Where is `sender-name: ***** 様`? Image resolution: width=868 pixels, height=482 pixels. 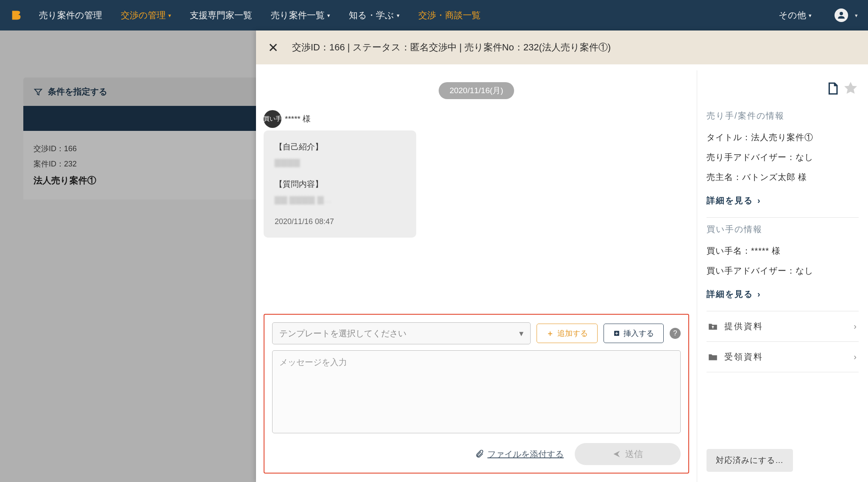
sender-name: ***** 様 is located at coordinates (298, 119).